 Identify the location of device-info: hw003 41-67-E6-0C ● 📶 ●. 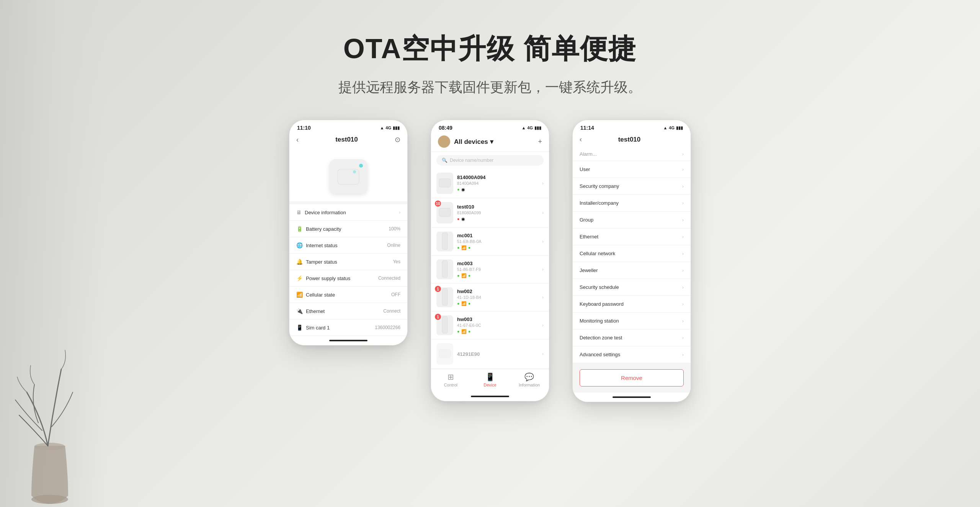
(498, 325).